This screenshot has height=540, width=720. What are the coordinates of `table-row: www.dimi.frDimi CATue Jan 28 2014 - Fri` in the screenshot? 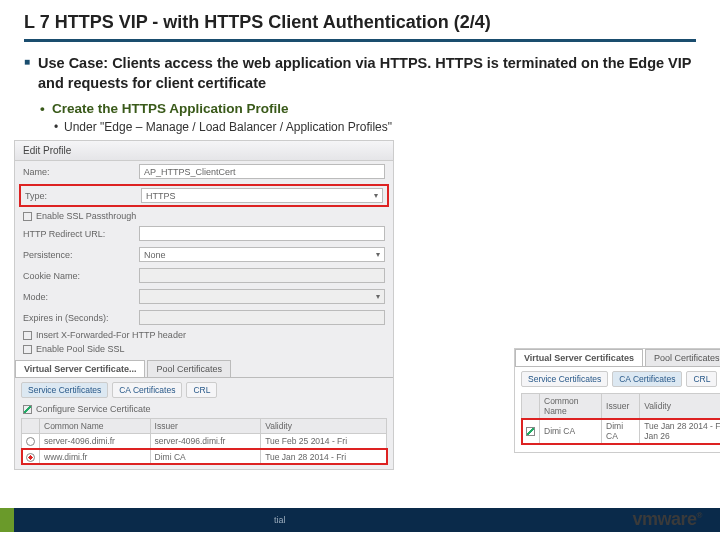 It's located at (204, 456).